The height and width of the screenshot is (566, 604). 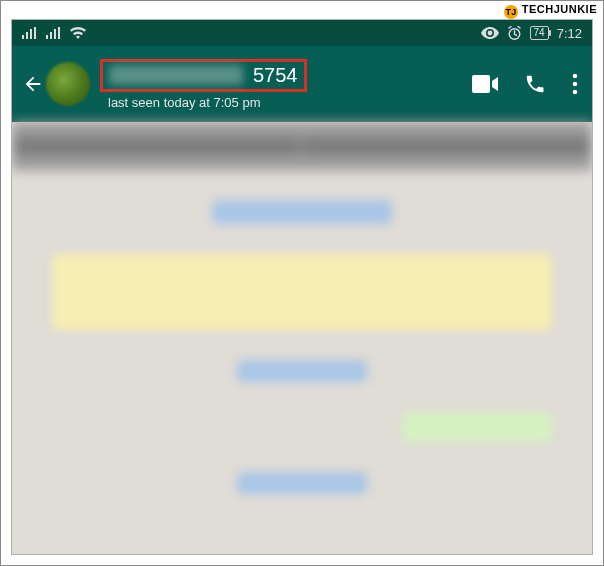 What do you see at coordinates (33, 84) in the screenshot?
I see `back-icon` at bounding box center [33, 84].